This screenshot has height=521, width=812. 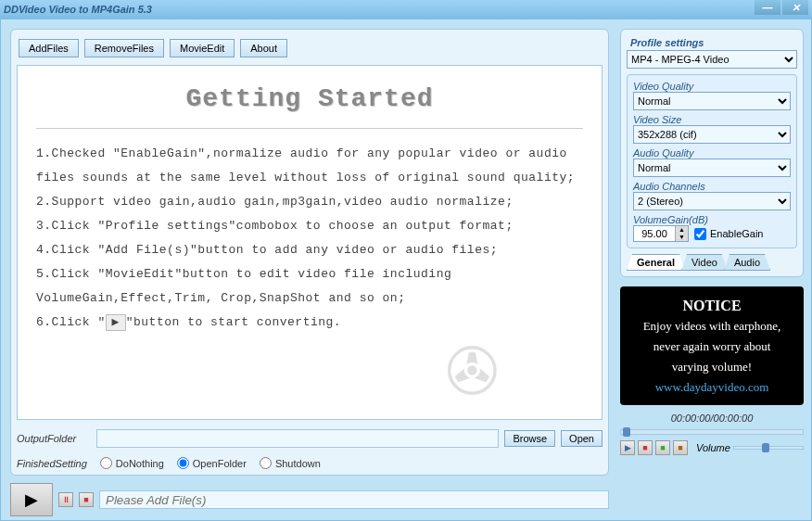 I want to click on donothing-radio, so click(x=106, y=464).